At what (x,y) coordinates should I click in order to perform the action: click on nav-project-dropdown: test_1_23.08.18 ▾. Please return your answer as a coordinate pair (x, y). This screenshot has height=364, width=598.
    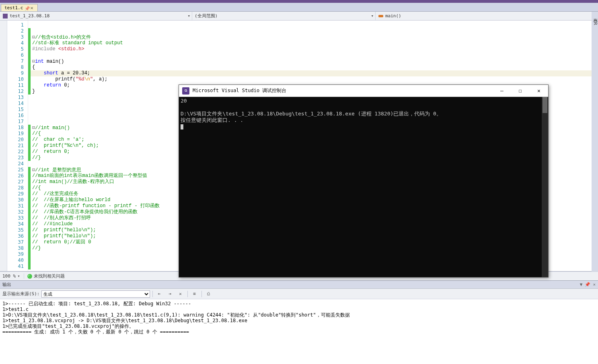
    Looking at the image, I should click on (96, 16).